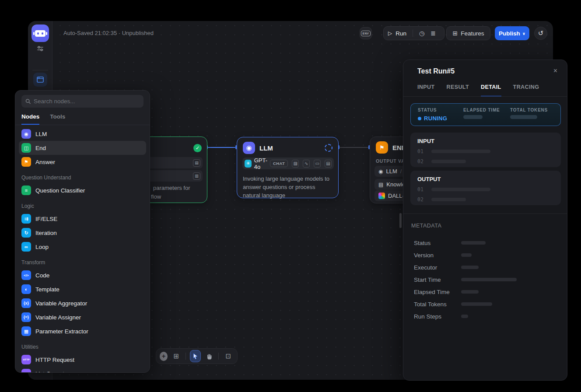 This screenshot has width=581, height=392. I want to click on tab-tools: Tools, so click(58, 119).